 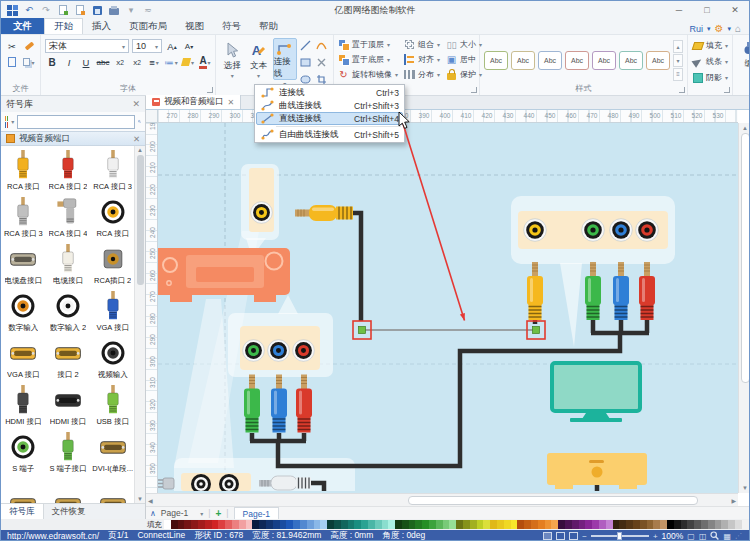 What do you see at coordinates (24, 489) in the screenshot?
I see `library-symbol` at bounding box center [24, 489].